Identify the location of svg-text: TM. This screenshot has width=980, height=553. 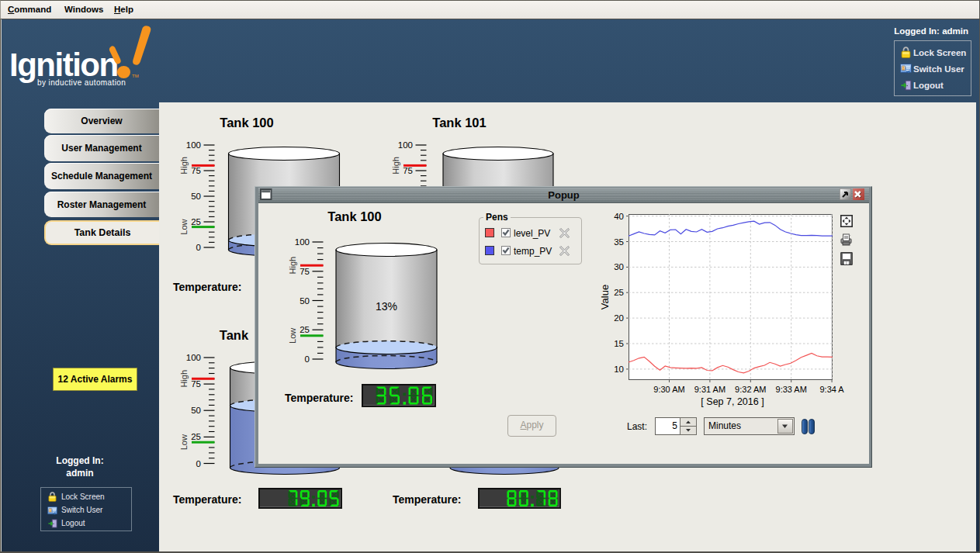
(135, 76).